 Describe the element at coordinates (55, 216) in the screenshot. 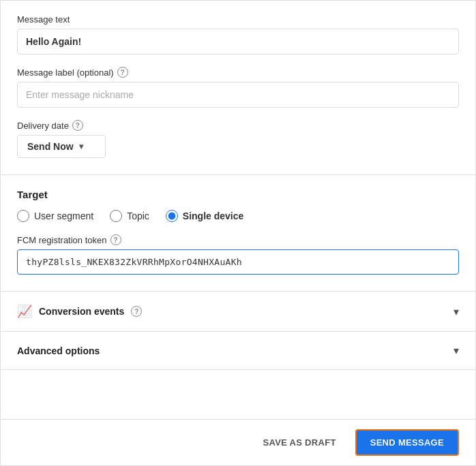

I see `radio-option-user-segment: User segment` at that location.